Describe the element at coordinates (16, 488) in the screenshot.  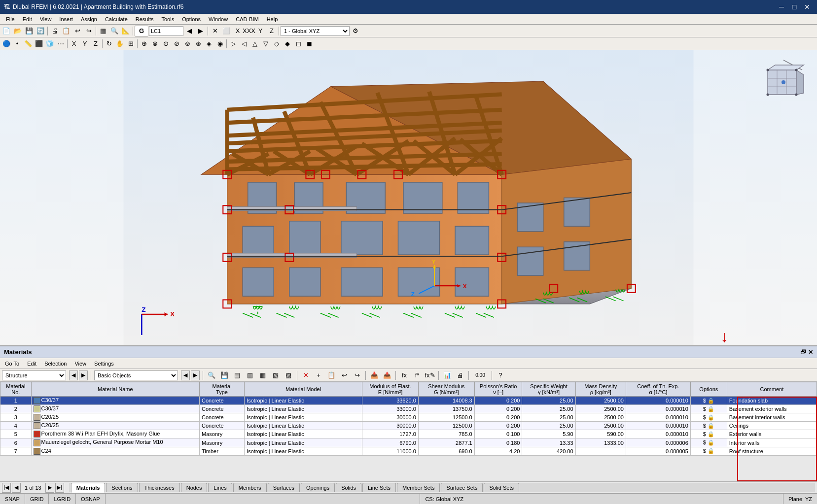
I see `prev-page-btn: ◀` at that location.